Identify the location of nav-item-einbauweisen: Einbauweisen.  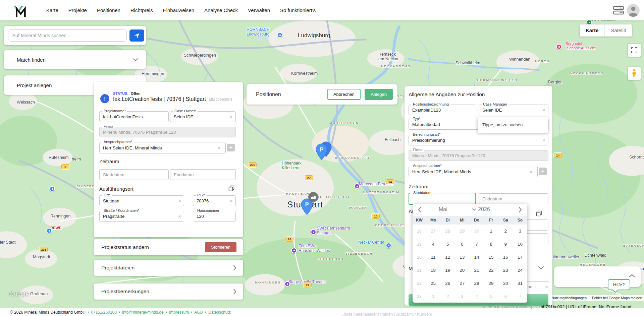
(178, 10).